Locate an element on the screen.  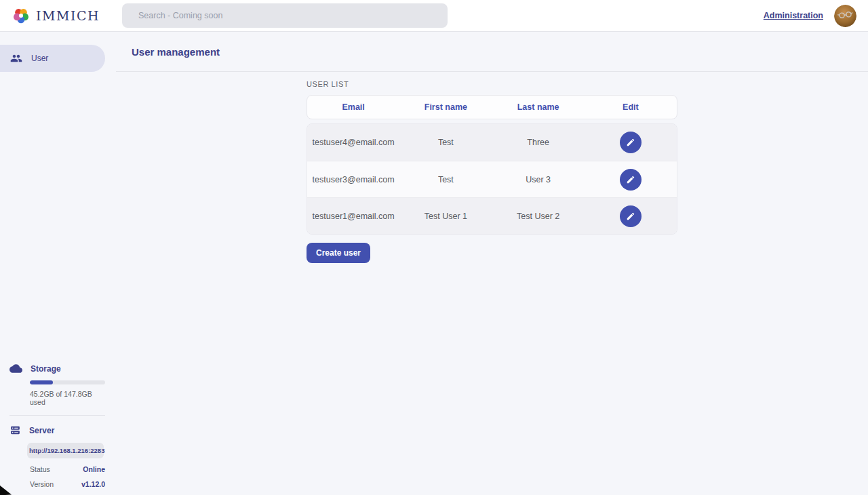
storage-progress-fill is located at coordinates (41, 382).